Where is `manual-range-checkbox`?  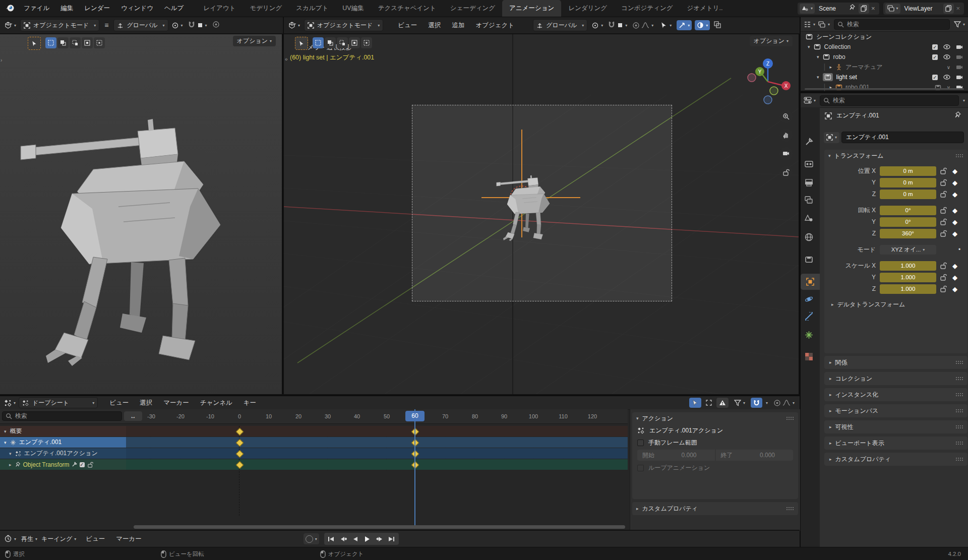
manual-range-checkbox is located at coordinates (640, 443).